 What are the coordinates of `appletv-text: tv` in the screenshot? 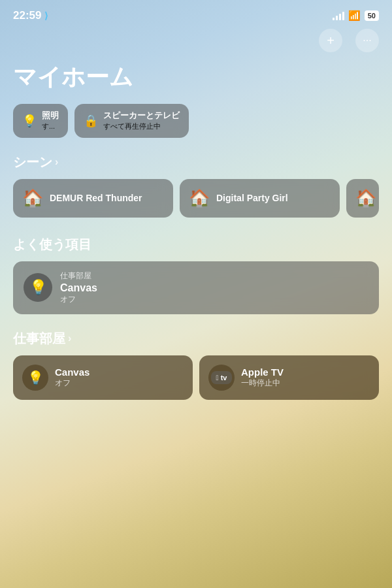 It's located at (224, 378).